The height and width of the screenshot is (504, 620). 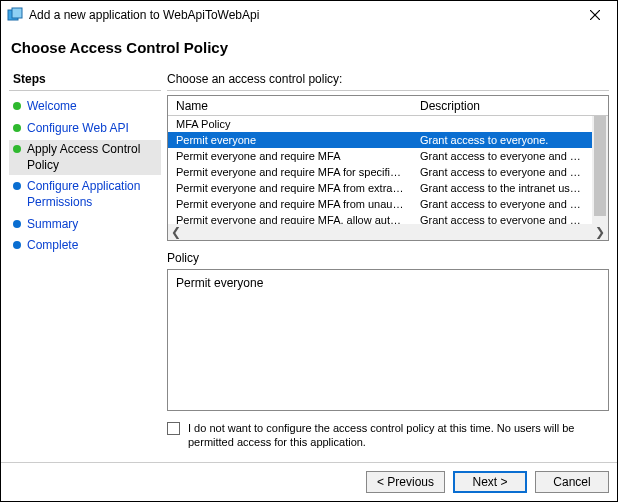 I want to click on policy-row: Permit everyone and require MFA from ext…, so click(x=388, y=188).